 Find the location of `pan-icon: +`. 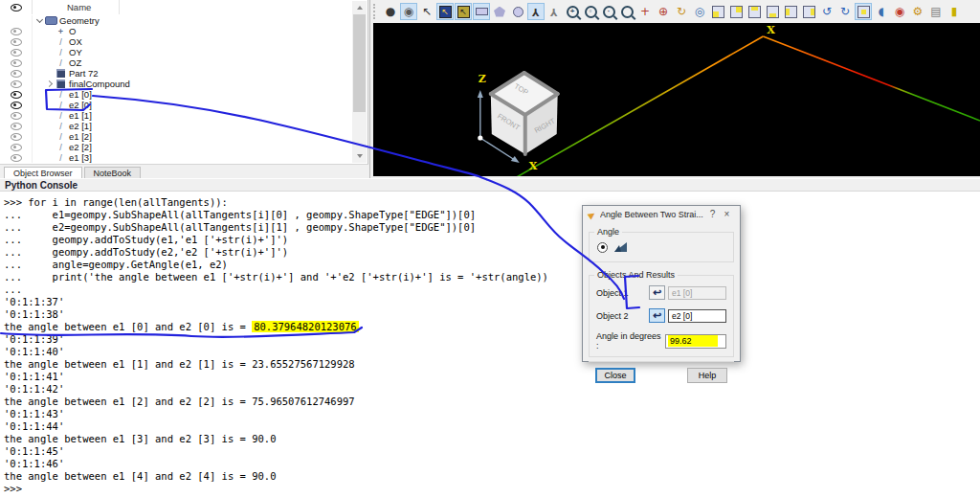

pan-icon: + is located at coordinates (645, 11).